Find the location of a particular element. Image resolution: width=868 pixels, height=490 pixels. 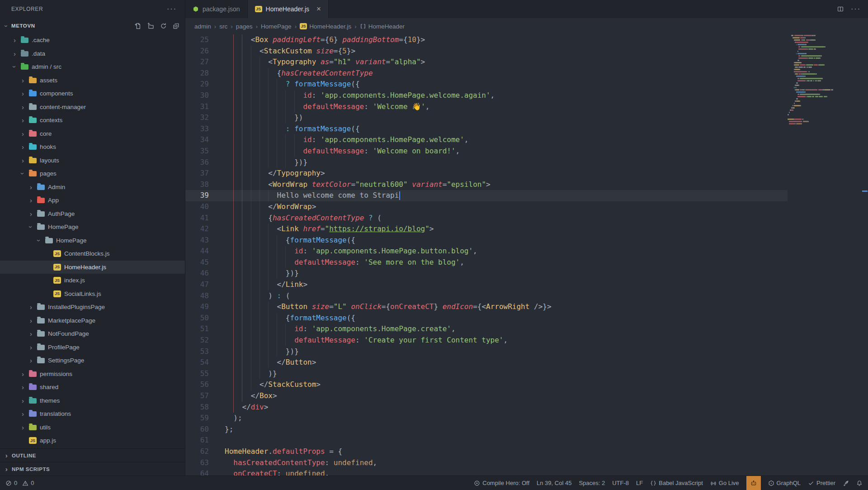

npm-scripts-section: › NPM SCRIPTS is located at coordinates (92, 469).